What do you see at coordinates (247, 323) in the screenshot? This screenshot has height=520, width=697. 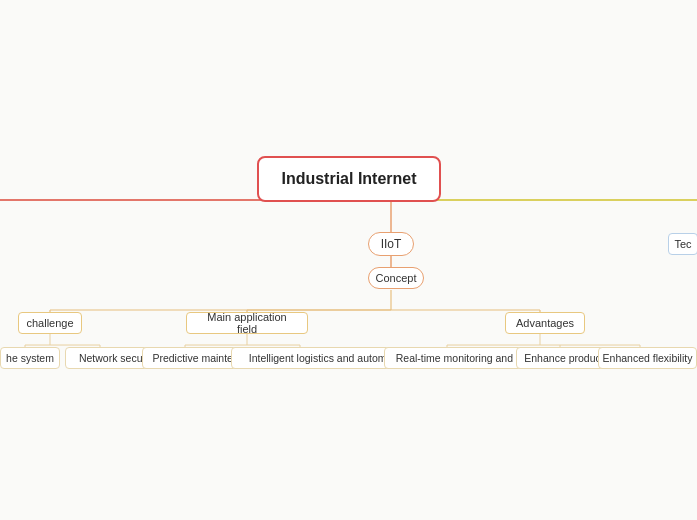 I see `main-app-node: Main application field` at bounding box center [247, 323].